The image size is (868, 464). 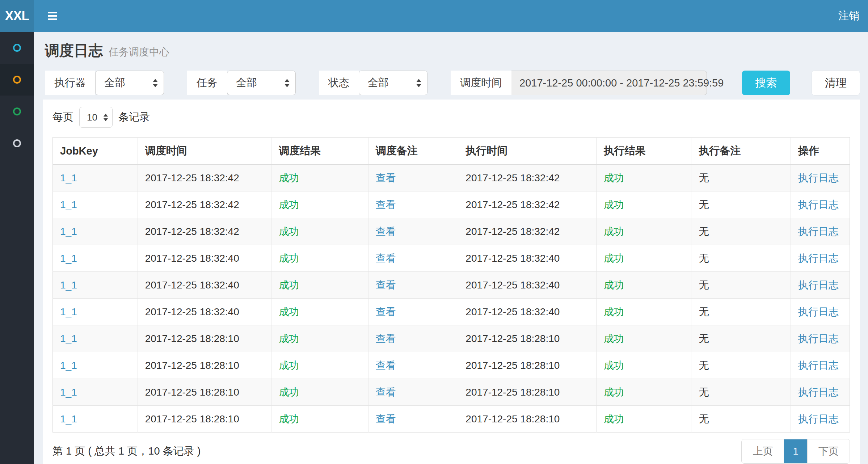 What do you see at coordinates (579, 83) in the screenshot?
I see `trigger-time-filter-group: 调度时间 2017-12-25 00:00:00 - 2017-12-25 23…` at bounding box center [579, 83].